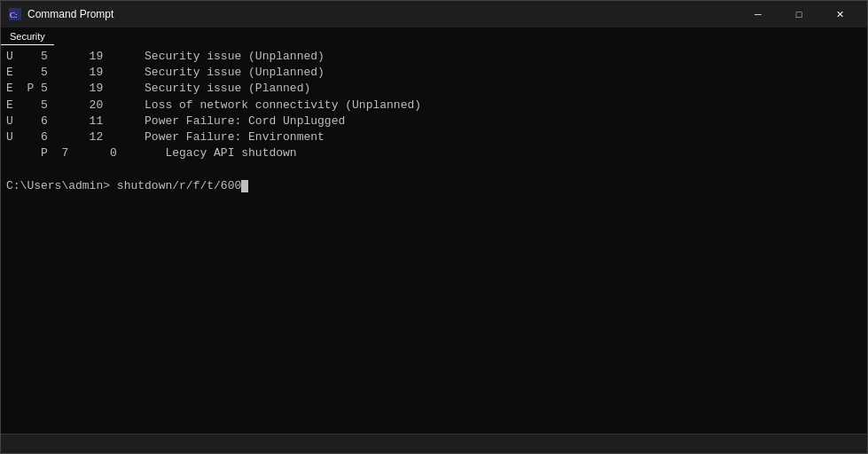 Image resolution: width=868 pixels, height=454 pixels. What do you see at coordinates (434, 169) in the screenshot?
I see `terminal-blank-line` at bounding box center [434, 169].